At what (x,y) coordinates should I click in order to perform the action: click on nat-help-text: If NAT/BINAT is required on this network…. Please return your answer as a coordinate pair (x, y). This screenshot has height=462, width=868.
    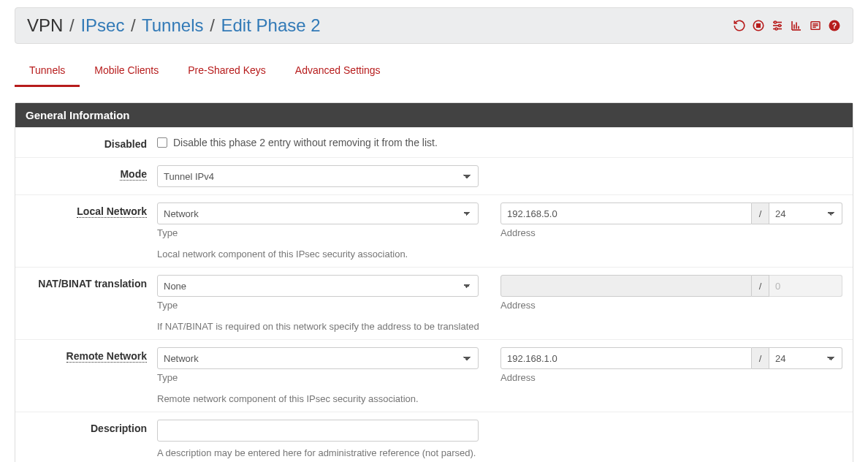
    Looking at the image, I should click on (500, 326).